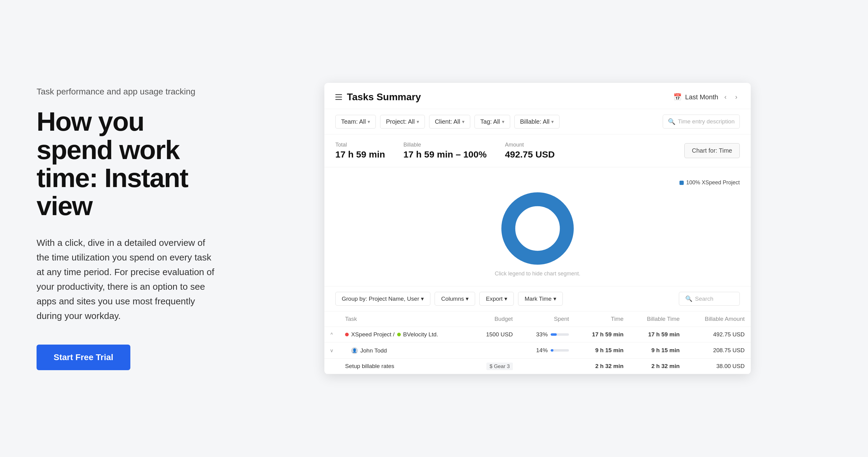  I want to click on group-by-label: Group by: Project Name, User, so click(380, 299).